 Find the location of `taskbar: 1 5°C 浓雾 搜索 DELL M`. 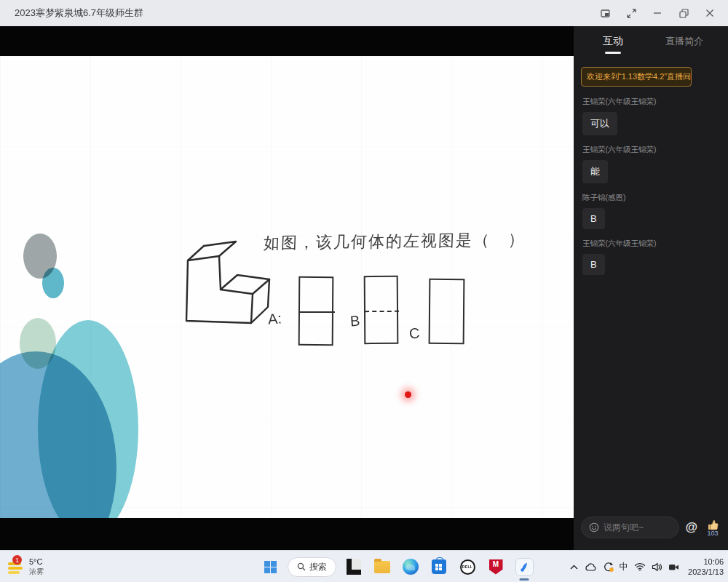

taskbar: 1 5°C 浓雾 搜索 DELL M is located at coordinates (364, 566).